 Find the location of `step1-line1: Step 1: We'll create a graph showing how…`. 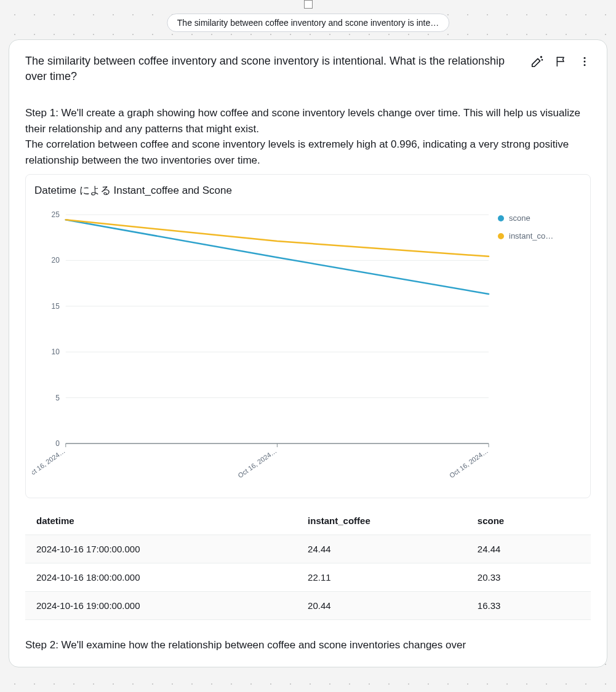

step1-line1: Step 1: We'll create a graph showing how… is located at coordinates (308, 121).